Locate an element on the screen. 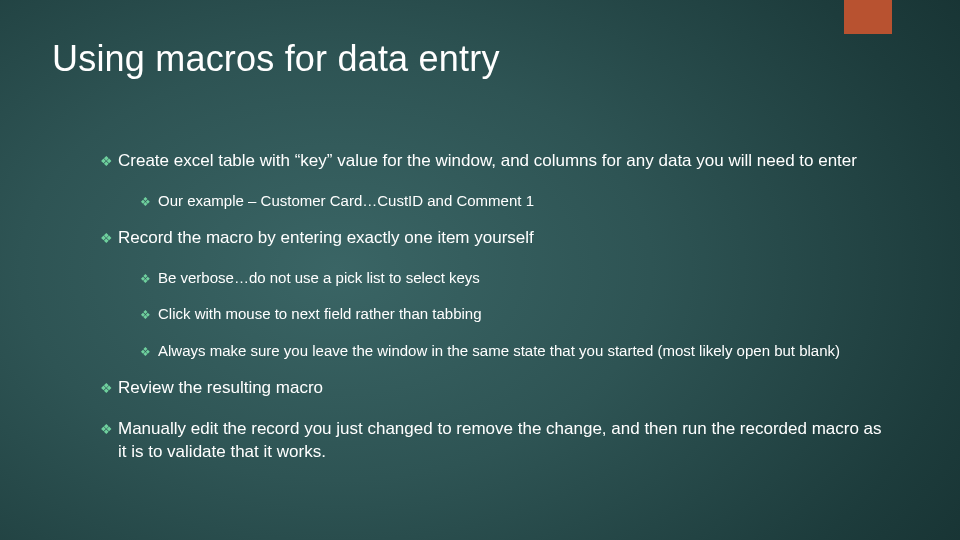 Image resolution: width=960 pixels, height=540 pixels. bullet-text: Review the resulting macro is located at coordinates (504, 388).